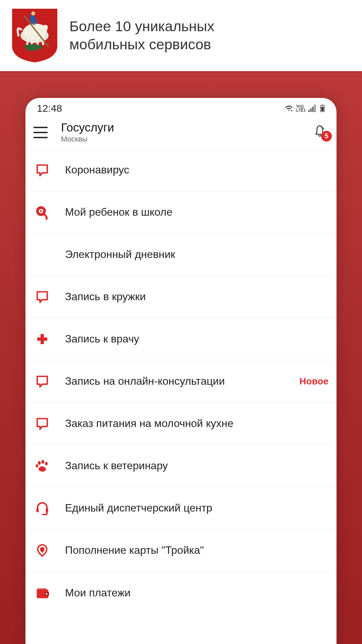 The height and width of the screenshot is (644, 362). What do you see at coordinates (42, 593) in the screenshot?
I see `wallet-icon` at bounding box center [42, 593].